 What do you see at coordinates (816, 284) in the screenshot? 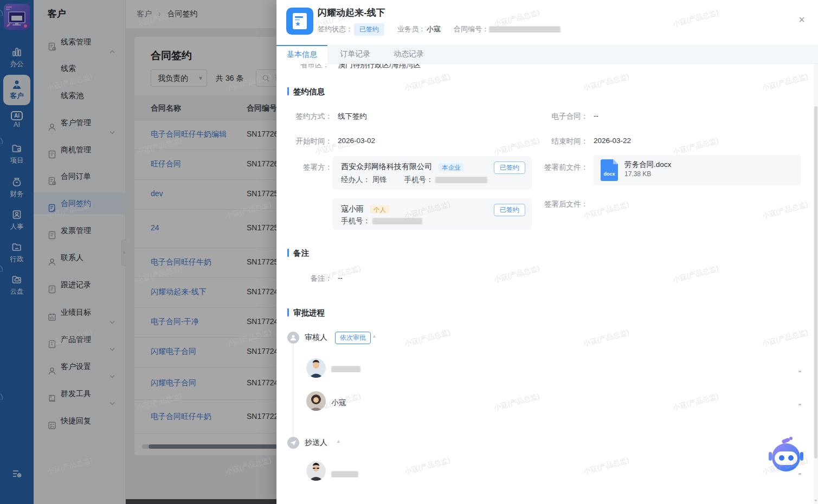
I see `vertical-scrollbar: ▼` at bounding box center [816, 284].